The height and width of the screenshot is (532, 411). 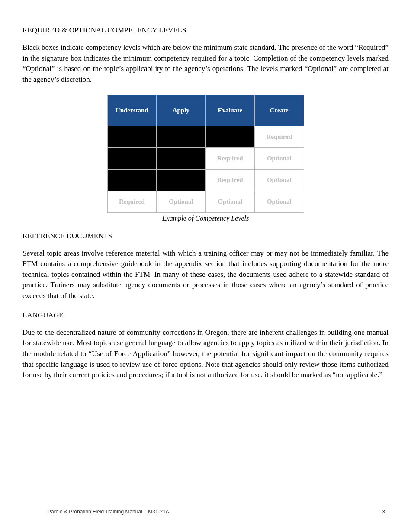 What do you see at coordinates (206, 218) in the screenshot?
I see `table-caption: Example of Competency Levels` at bounding box center [206, 218].